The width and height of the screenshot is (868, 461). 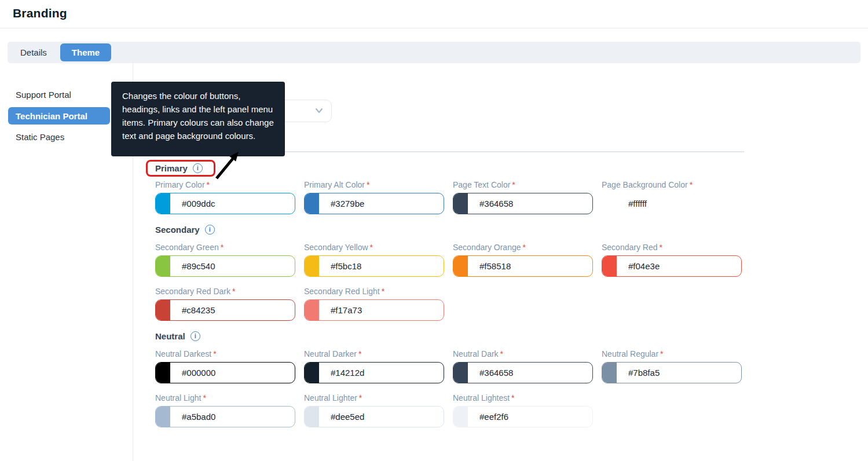 I want to click on color-input: #eef2f6, so click(x=523, y=417).